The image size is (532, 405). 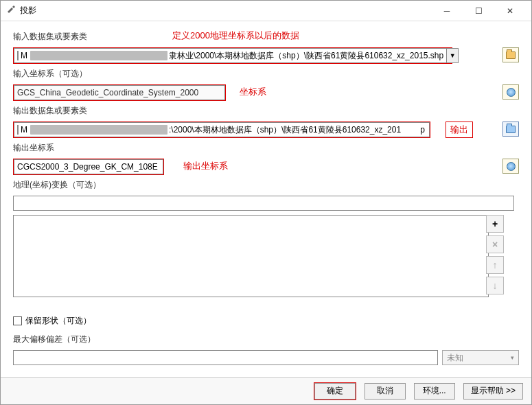 What do you see at coordinates (236, 56) in the screenshot?
I see `input-dataset-combo: M 隶林业\2000\本期林地数据库（shp）\陕西省61黄陵县610632_x…` at bounding box center [236, 56].